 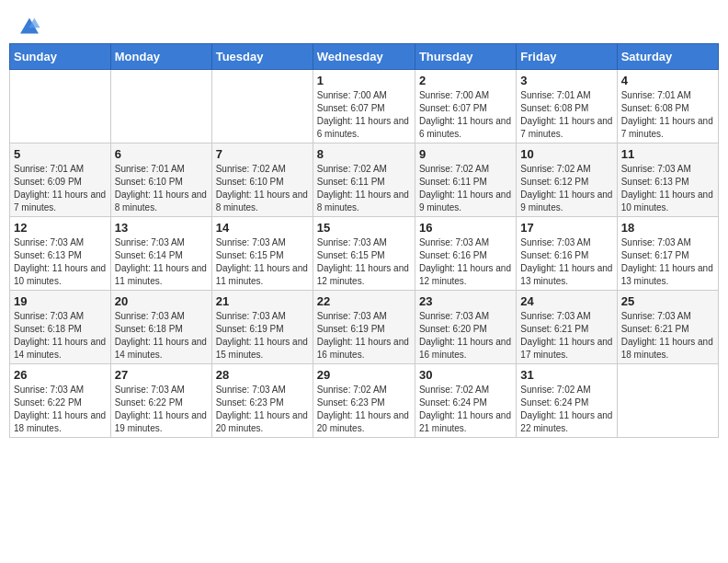 I want to click on day-info: Sunrise: 7:01 AMSunset: 6:10 PMDaylight:…, so click(x=162, y=189).